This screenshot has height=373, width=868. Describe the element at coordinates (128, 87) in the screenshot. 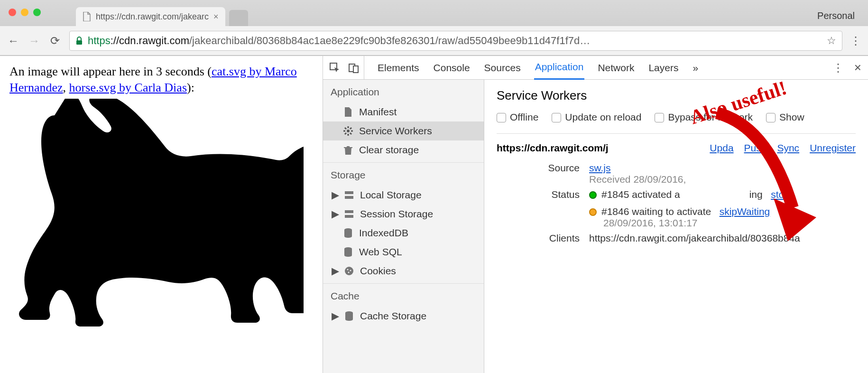

I see `link-horse-svg: horse.svg by Carla Dias` at that location.